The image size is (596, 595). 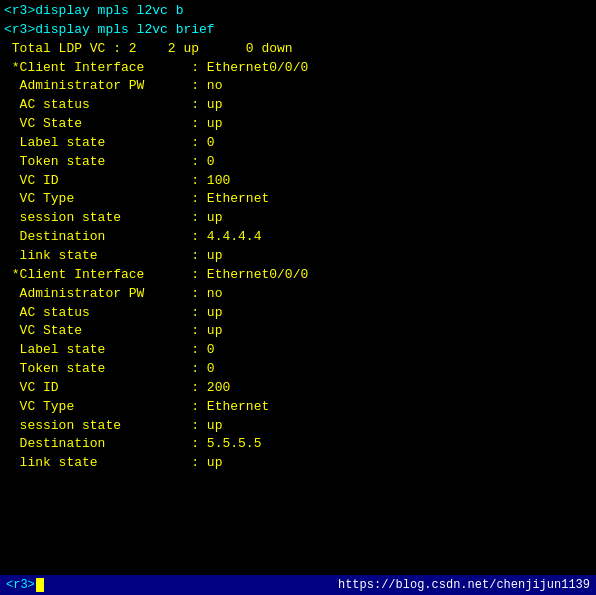 What do you see at coordinates (25, 585) in the screenshot?
I see `prompt-area: <r3>` at bounding box center [25, 585].